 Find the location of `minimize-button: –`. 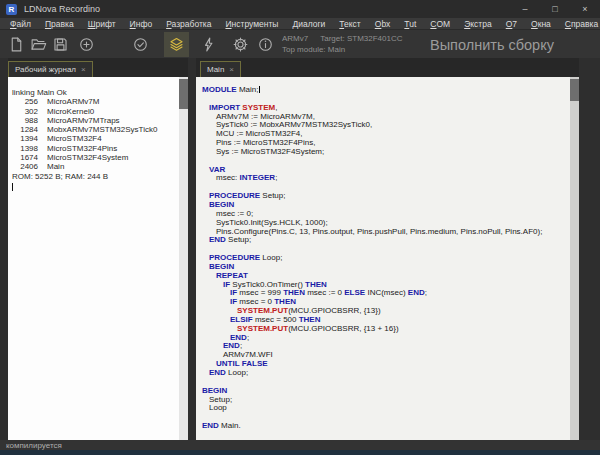

minimize-button: – is located at coordinates (525, 9).